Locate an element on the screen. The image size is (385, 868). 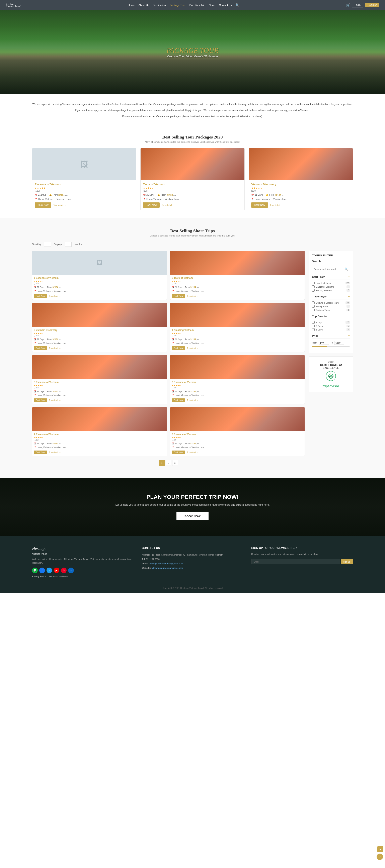
2days-checkbox is located at coordinates (313, 326).